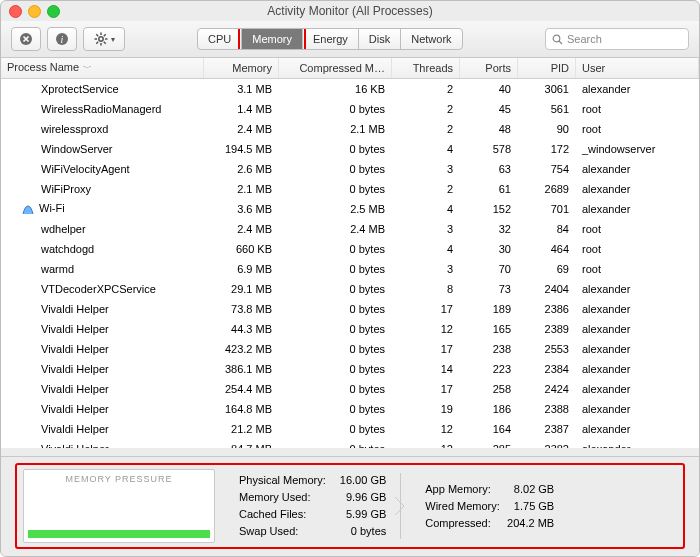 Image resolution: width=700 pixels, height=557 pixels. Describe the element at coordinates (350, 169) in the screenshot. I see `table-row: WiFiVelocityAgent2.6 MB0 bytes363754alex…` at that location.